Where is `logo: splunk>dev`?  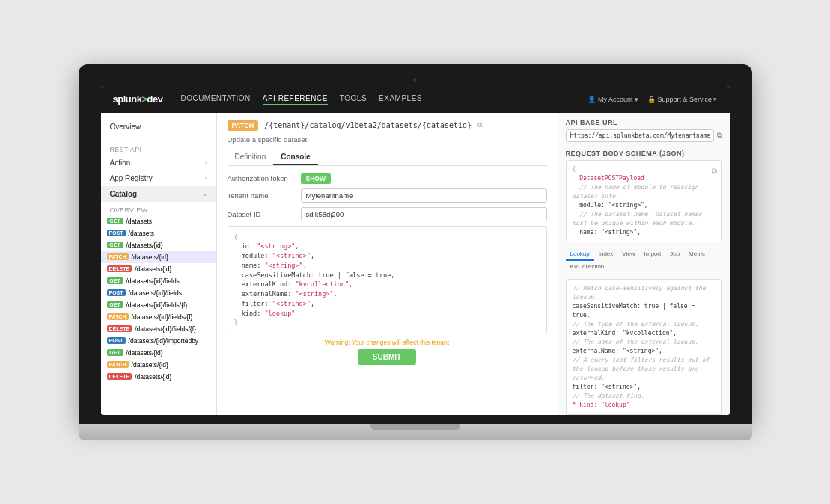
logo: splunk>dev is located at coordinates (138, 99).